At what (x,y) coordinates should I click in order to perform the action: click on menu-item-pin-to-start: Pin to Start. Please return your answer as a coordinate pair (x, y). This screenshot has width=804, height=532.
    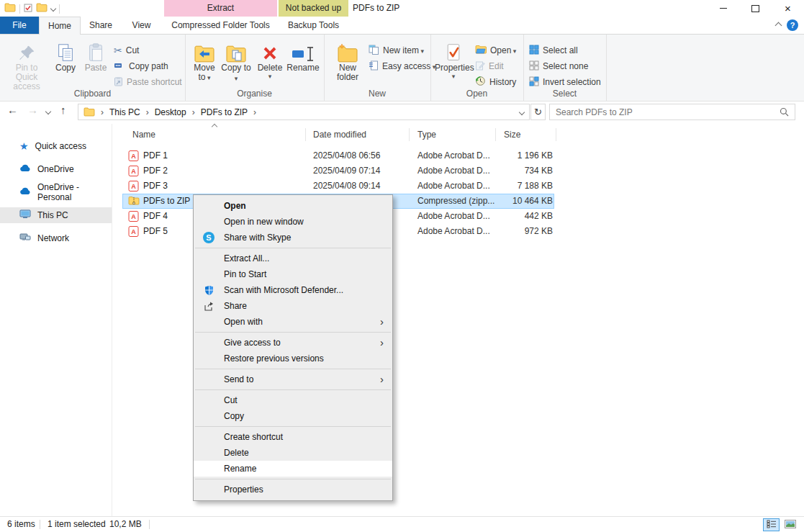
    Looking at the image, I should click on (293, 274).